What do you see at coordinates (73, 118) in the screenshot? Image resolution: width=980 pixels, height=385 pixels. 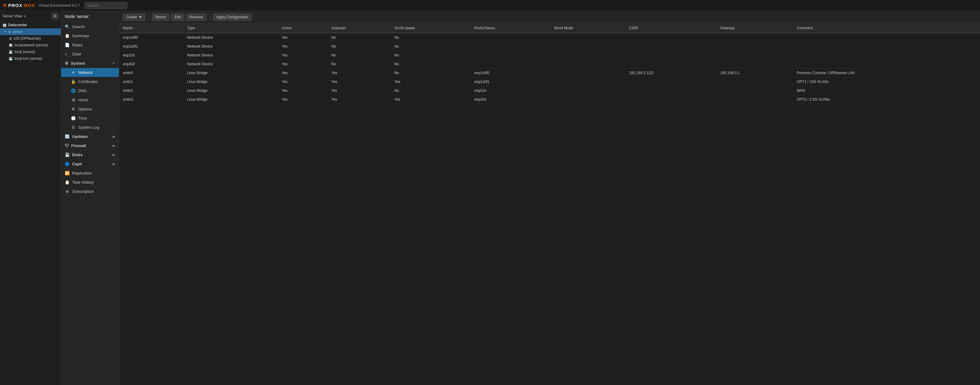 I see `time-icon: 🕐` at bounding box center [73, 118].